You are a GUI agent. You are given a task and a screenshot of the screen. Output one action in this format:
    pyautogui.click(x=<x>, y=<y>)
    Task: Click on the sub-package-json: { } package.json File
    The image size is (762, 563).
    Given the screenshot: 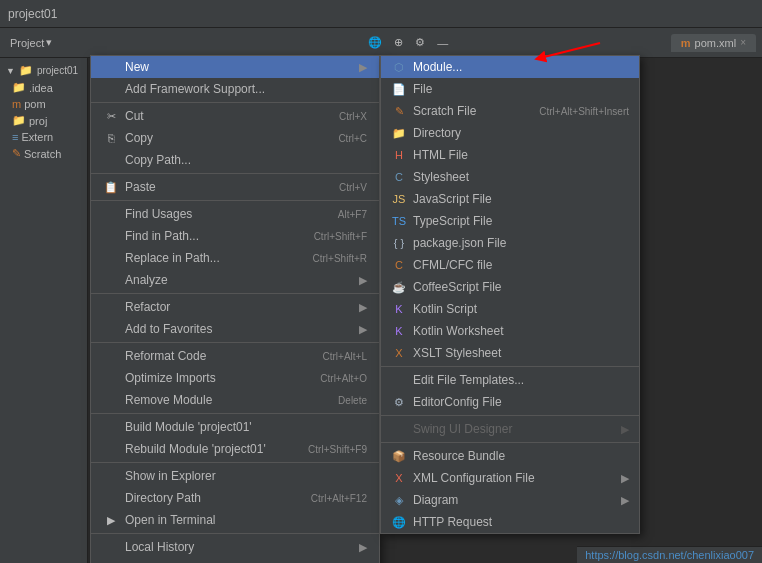 What is the action you would take?
    pyautogui.click(x=510, y=243)
    